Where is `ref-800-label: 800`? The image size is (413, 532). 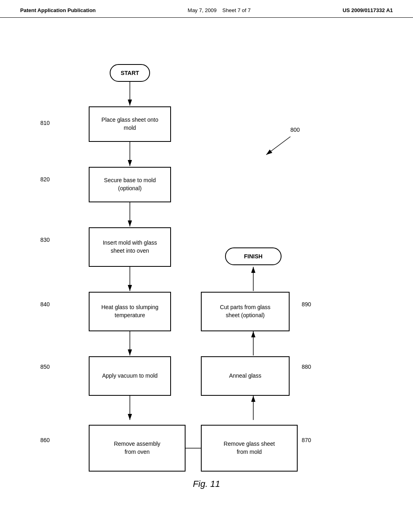
ref-800-label: 800 is located at coordinates (295, 130).